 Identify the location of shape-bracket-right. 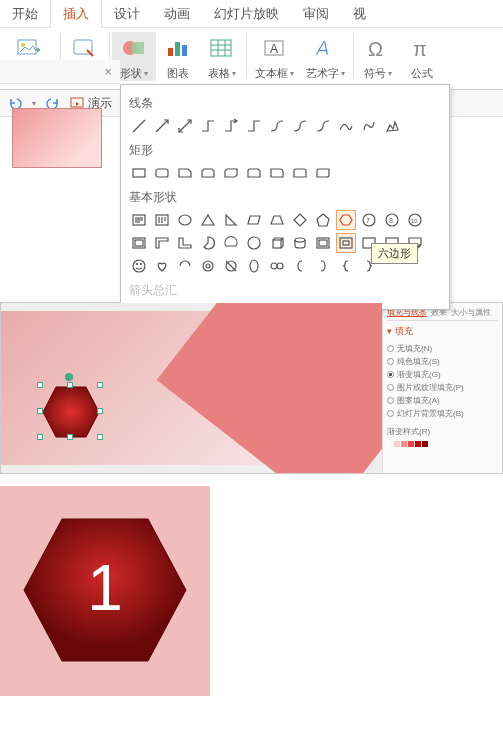
(323, 266).